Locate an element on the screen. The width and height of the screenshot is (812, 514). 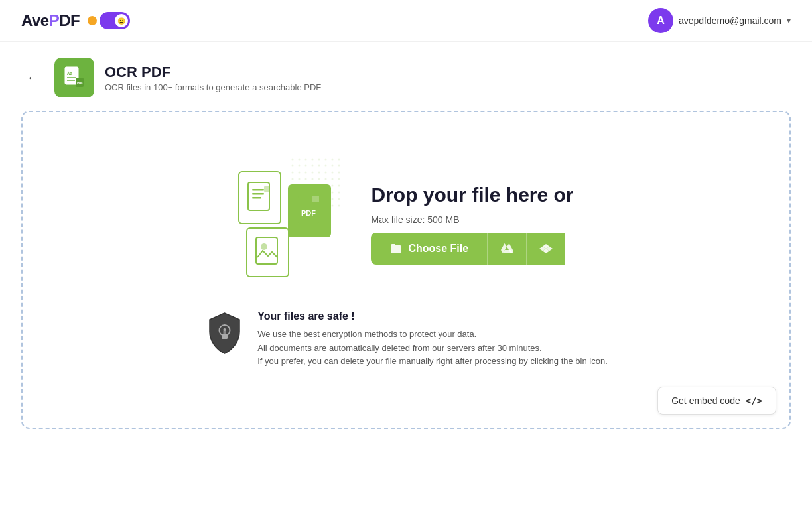
svg-text: Aa is located at coordinates (70, 74).